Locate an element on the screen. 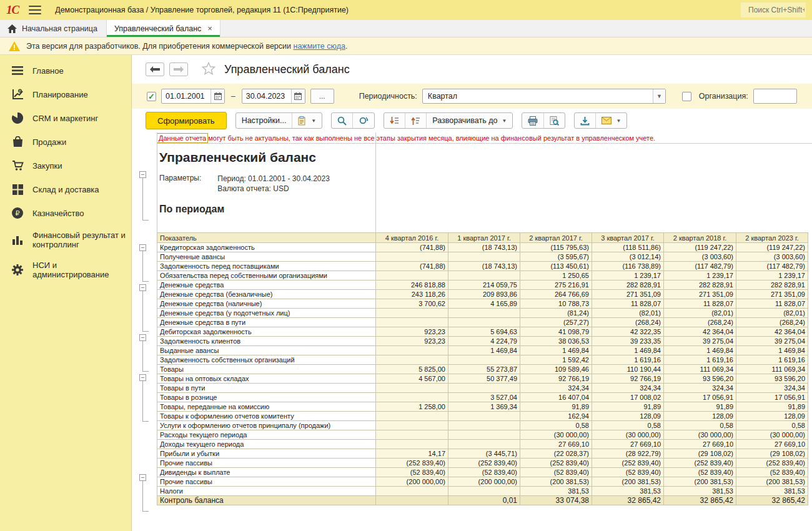  row-label-cell: Товары is located at coordinates (267, 370).